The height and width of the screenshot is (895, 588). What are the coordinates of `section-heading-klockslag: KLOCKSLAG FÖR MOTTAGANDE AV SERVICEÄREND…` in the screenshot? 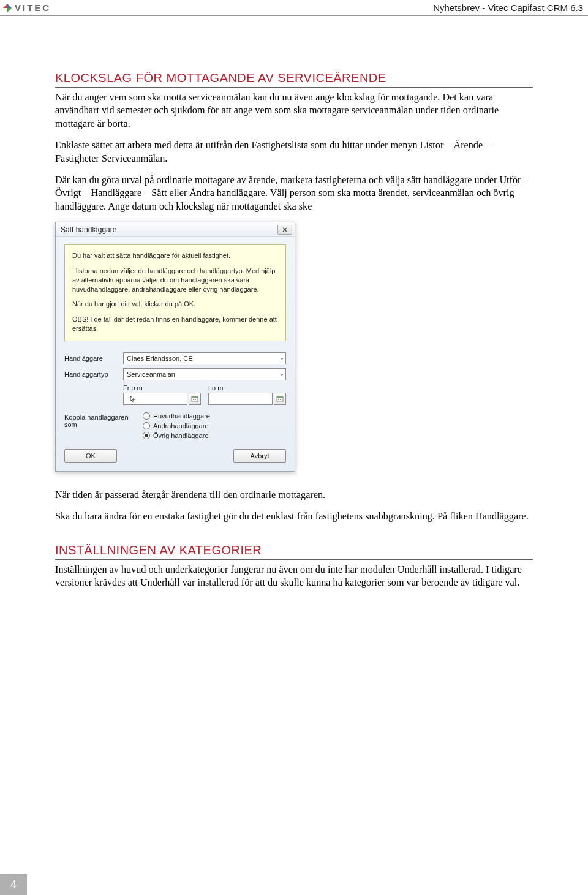 It's located at (294, 80).